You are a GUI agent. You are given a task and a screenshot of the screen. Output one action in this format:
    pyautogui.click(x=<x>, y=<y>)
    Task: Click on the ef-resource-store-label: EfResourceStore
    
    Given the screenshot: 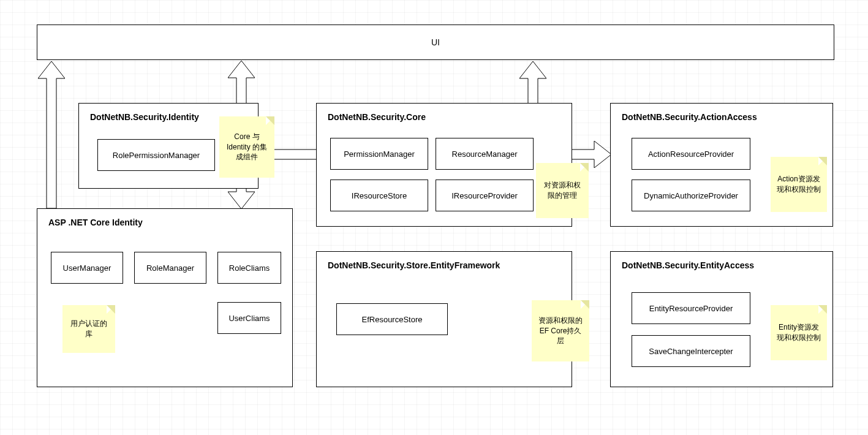 What is the action you would take?
    pyautogui.click(x=392, y=320)
    